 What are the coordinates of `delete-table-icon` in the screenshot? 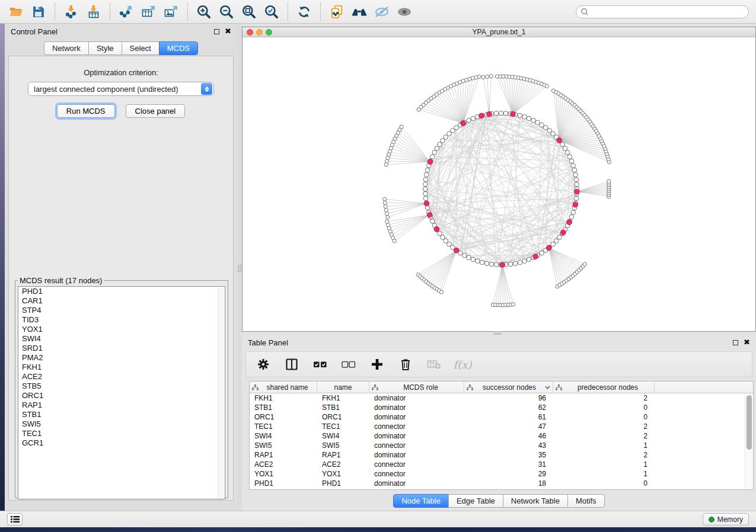 It's located at (434, 364).